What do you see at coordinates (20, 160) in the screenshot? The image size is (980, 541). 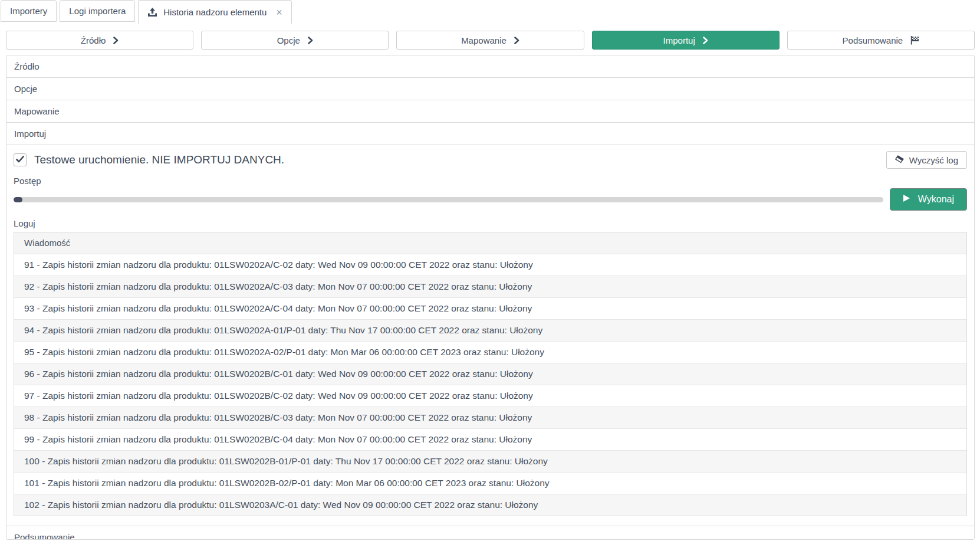 I see `checkmark-icon` at bounding box center [20, 160].